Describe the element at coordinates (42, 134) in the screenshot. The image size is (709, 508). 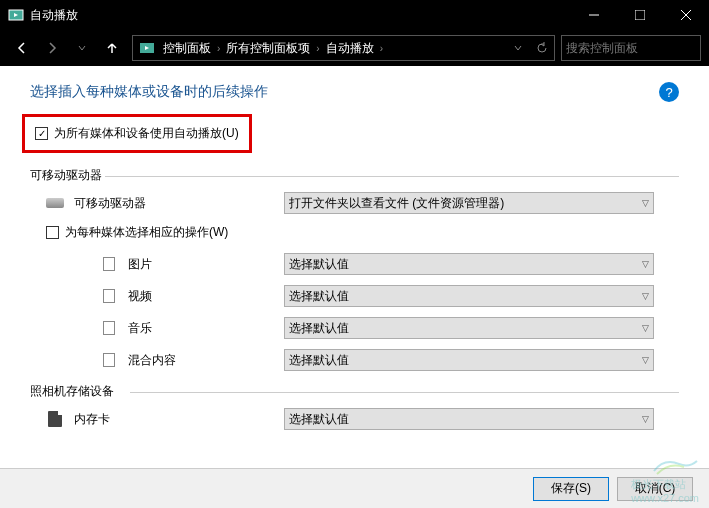
I see `autoplay-all-checkbox` at that location.